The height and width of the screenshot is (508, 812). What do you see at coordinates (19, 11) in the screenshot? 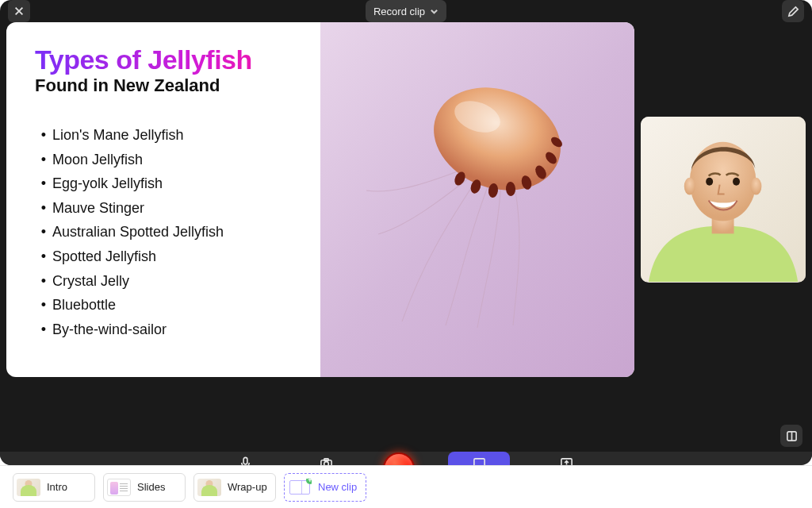
I see `close-icon` at bounding box center [19, 11].